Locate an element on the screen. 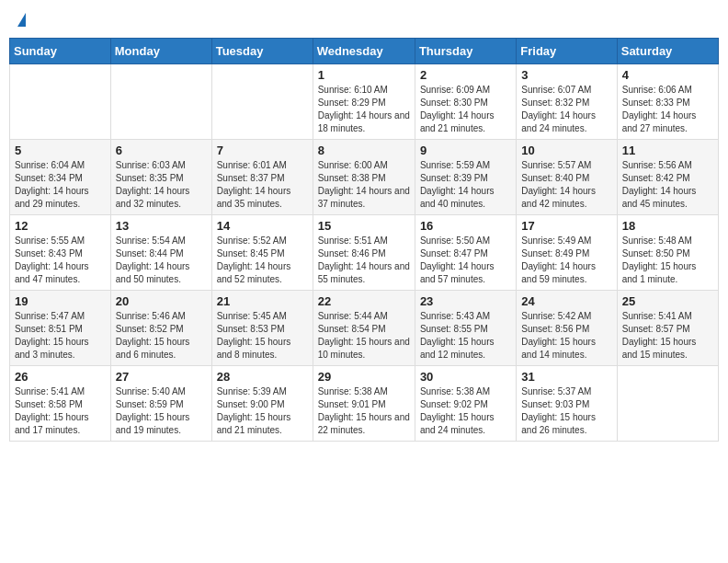 This screenshot has width=728, height=563. day-number: 31 is located at coordinates (566, 377).